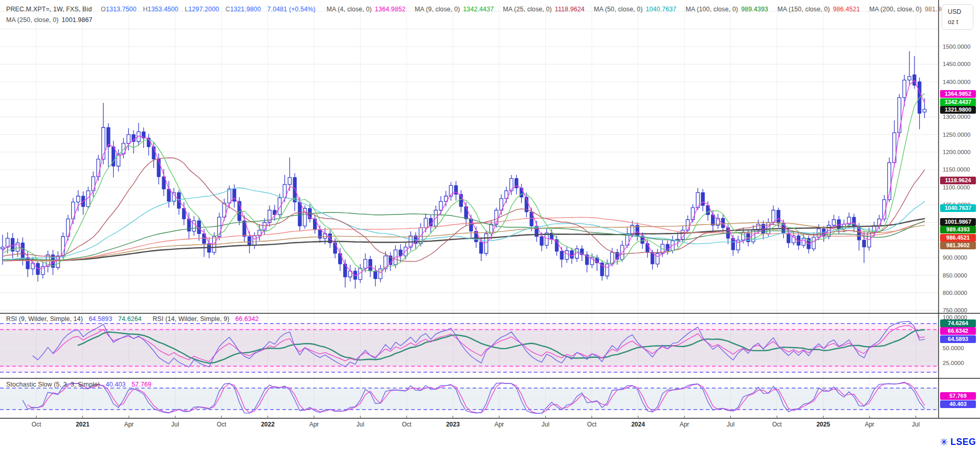 This screenshot has width=980, height=449. I want to click on lseg-logo: ✳ LSEG, so click(957, 442).